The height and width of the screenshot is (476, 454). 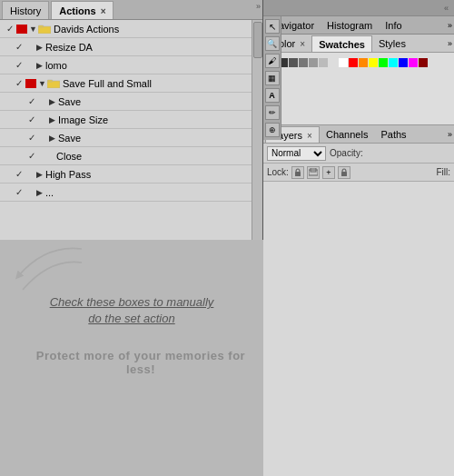 I want to click on actions-tab-bar: History Actions × », so click(x=131, y=10).